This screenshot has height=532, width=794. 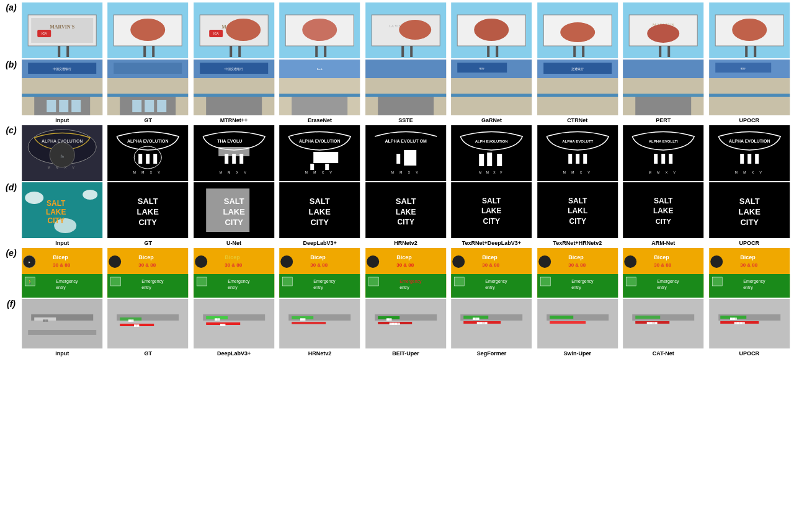 I want to click on row-c-label: (c), so click(x=11, y=130).